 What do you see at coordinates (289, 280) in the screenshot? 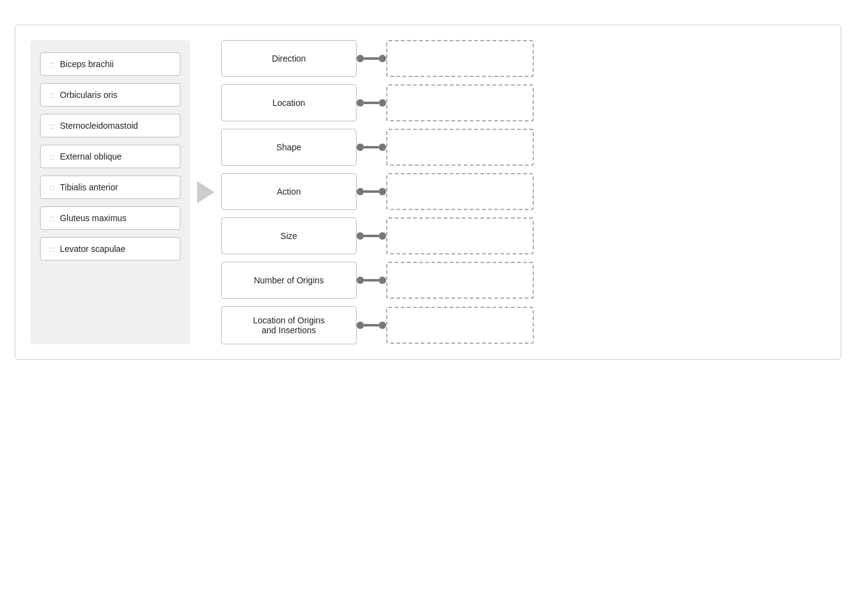
I see `criteria-box-num_origins: Number of Origins` at bounding box center [289, 280].